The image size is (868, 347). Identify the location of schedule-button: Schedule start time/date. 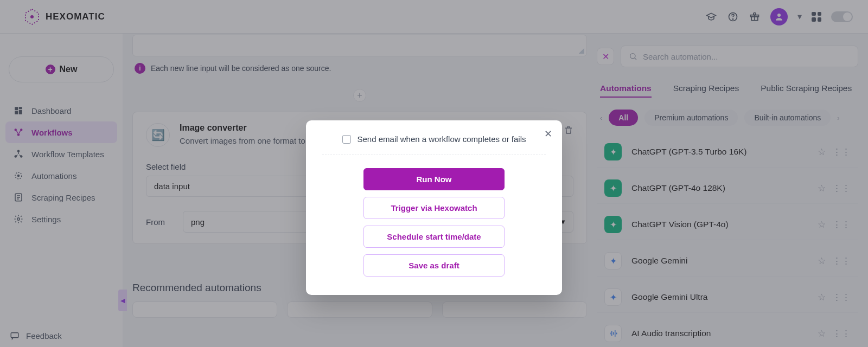
(434, 236).